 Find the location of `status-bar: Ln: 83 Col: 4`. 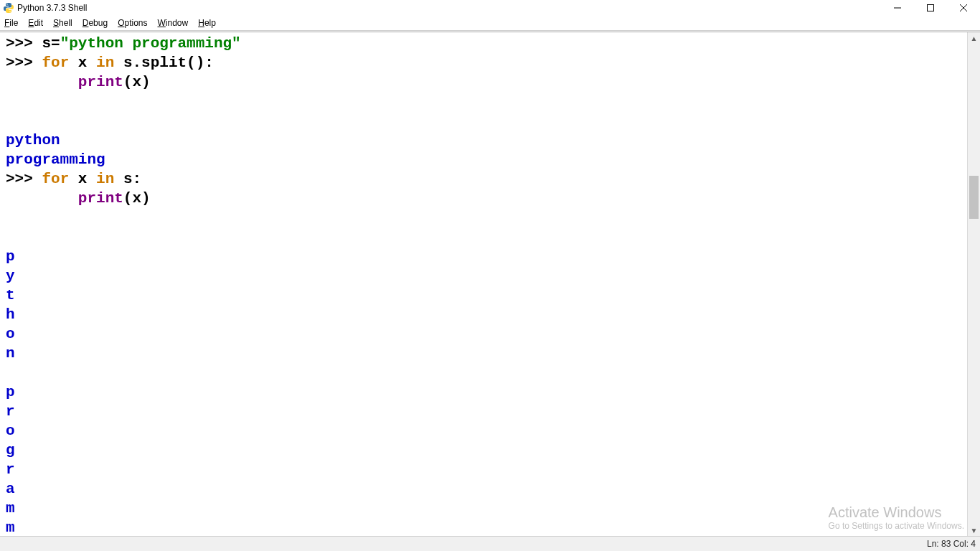

status-bar: Ln: 83 Col: 4 is located at coordinates (490, 544).